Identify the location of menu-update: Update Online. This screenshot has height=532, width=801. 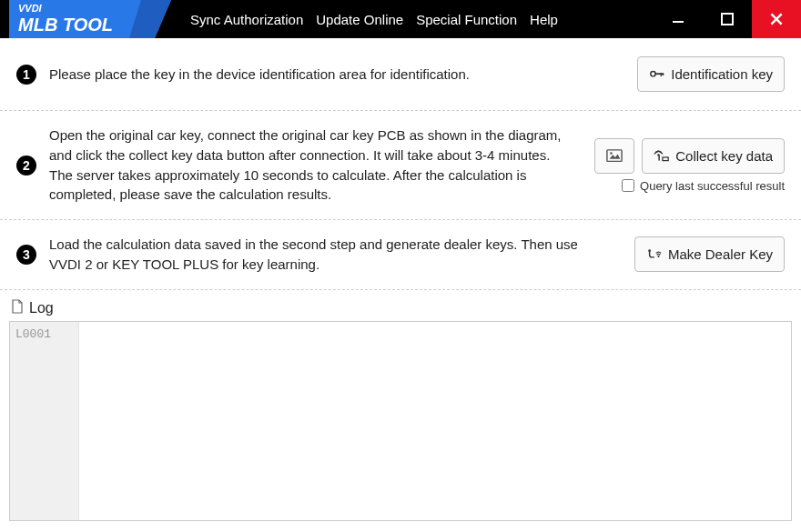
(360, 20).